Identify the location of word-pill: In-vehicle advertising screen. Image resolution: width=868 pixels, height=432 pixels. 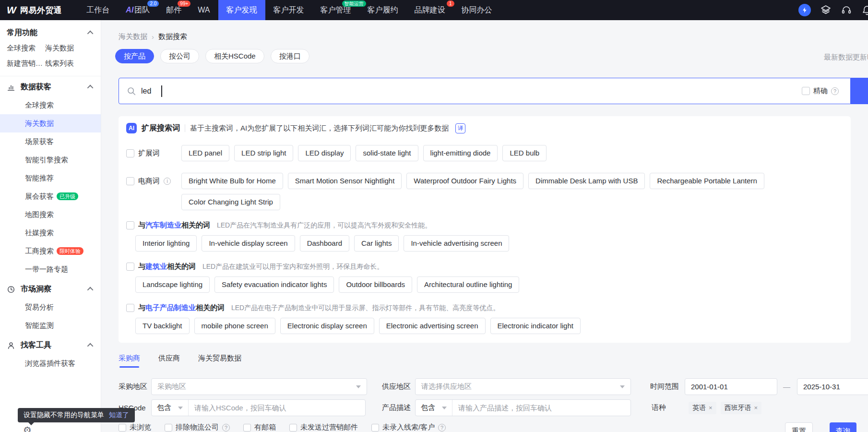
(456, 243).